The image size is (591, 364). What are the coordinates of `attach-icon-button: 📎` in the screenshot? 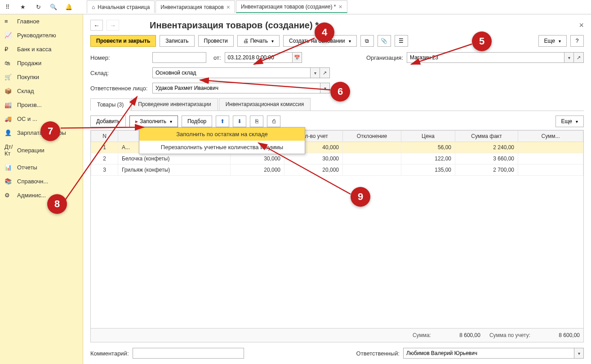 It's located at (384, 41).